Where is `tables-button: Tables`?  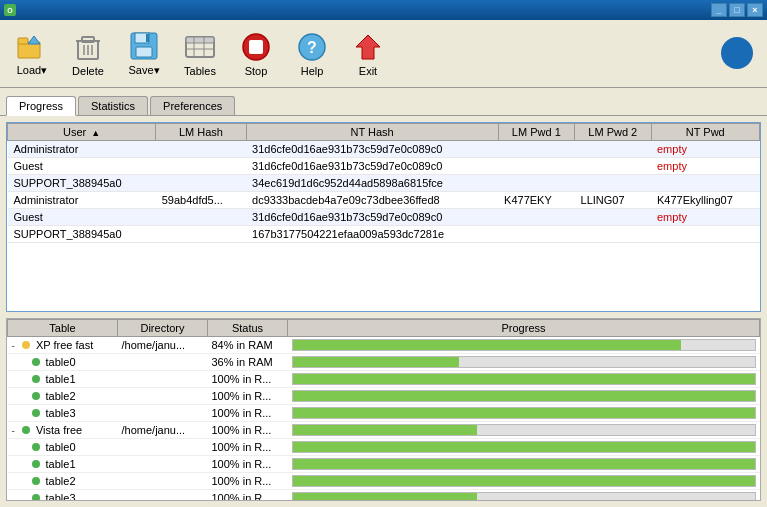
tables-button: Tables is located at coordinates (200, 54).